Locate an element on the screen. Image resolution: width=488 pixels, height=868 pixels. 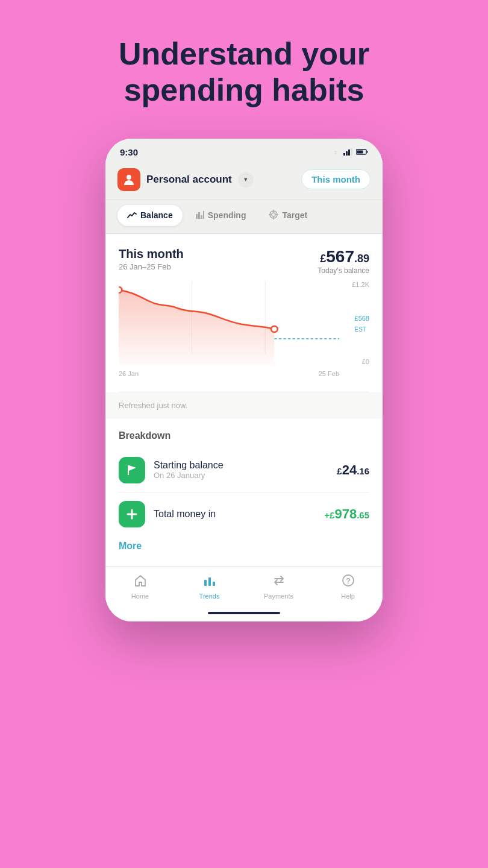
status-time: 9:30 is located at coordinates (129, 152).